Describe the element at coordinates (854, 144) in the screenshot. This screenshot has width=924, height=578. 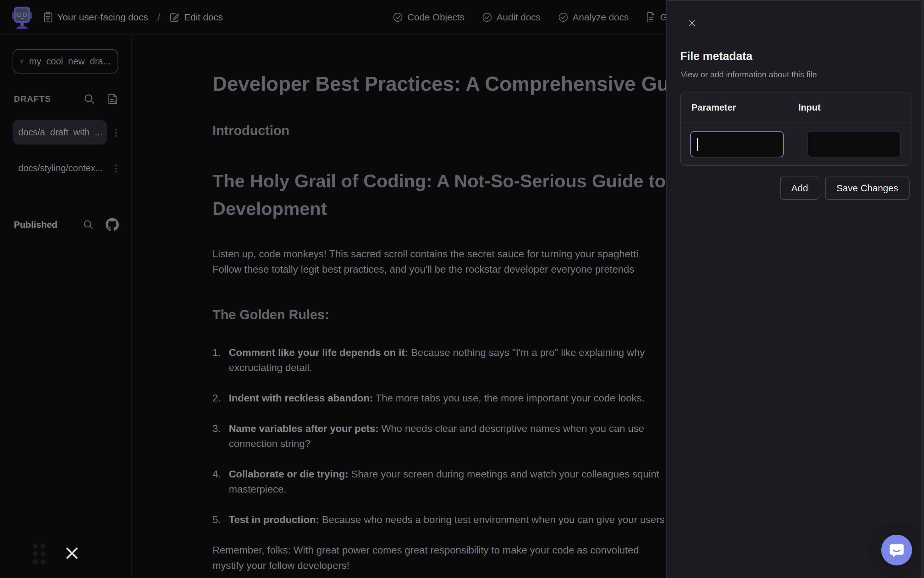
I see `input-value-input` at that location.